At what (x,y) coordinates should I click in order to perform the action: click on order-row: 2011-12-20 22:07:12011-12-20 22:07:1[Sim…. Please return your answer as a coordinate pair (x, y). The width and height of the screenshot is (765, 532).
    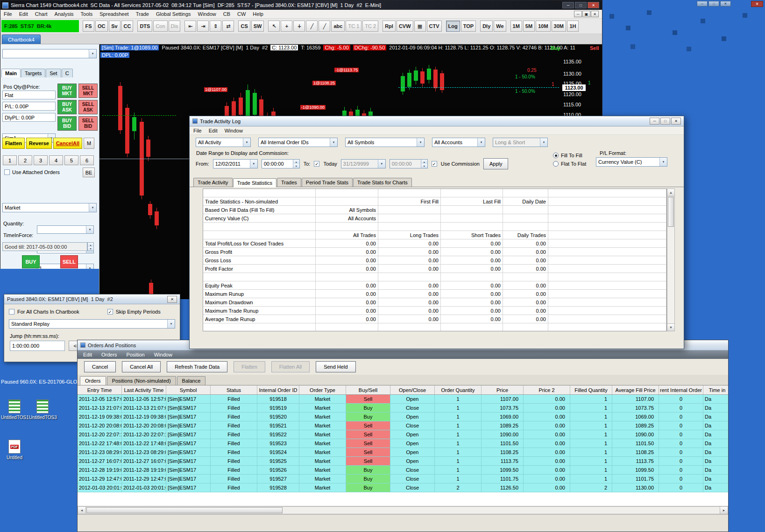
    Looking at the image, I should click on (403, 435).